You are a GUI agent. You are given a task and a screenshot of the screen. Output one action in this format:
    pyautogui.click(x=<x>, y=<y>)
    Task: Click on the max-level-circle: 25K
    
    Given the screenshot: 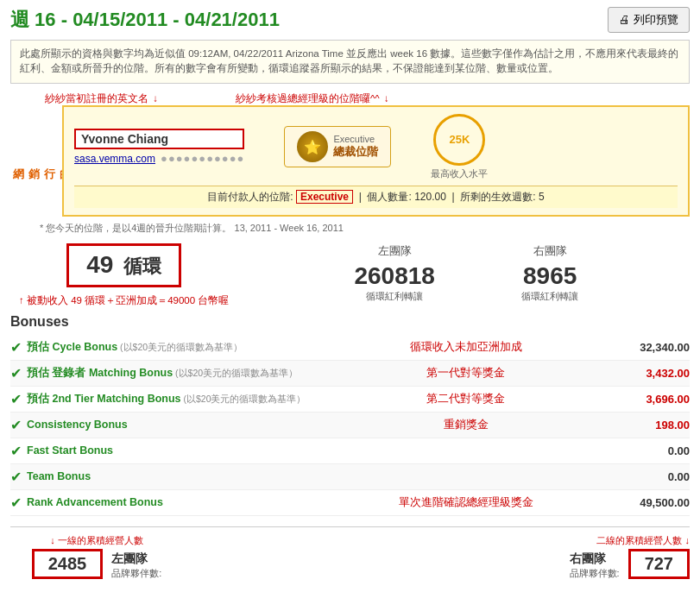 What is the action you would take?
    pyautogui.click(x=459, y=140)
    